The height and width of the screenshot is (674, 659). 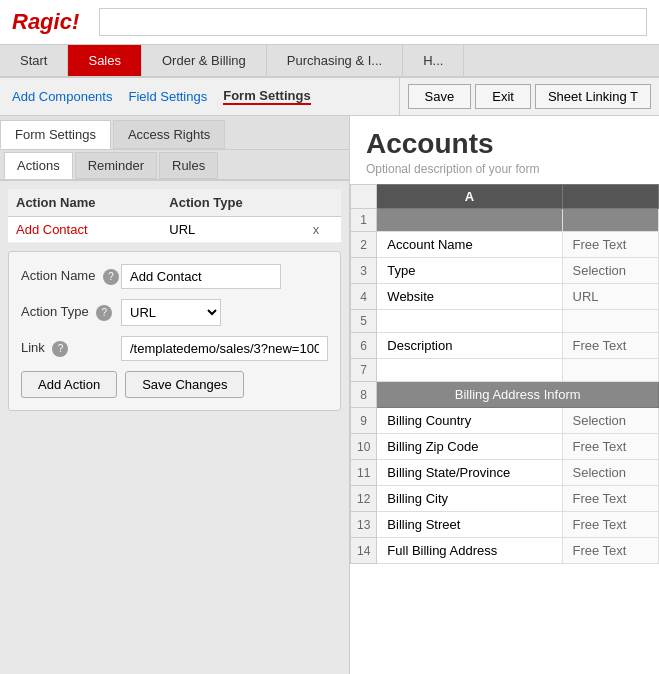 What do you see at coordinates (470, 297) in the screenshot?
I see `sheet-cell-4-field: Website` at bounding box center [470, 297].